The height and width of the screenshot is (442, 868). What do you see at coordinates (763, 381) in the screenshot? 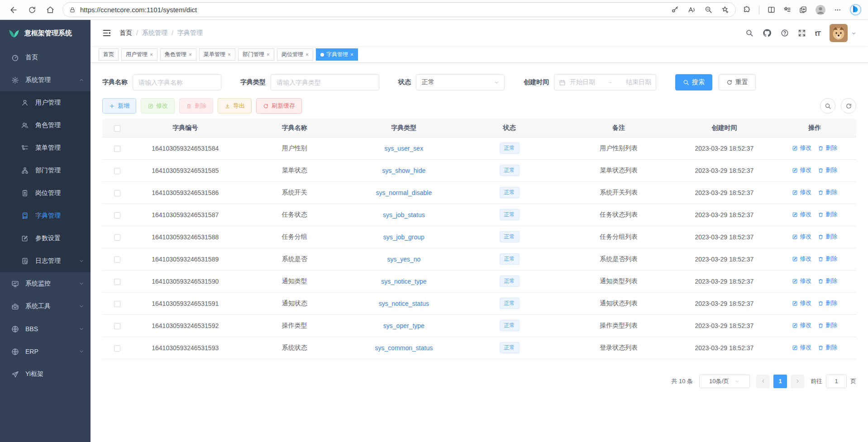
I see `prev-page-button` at bounding box center [763, 381].